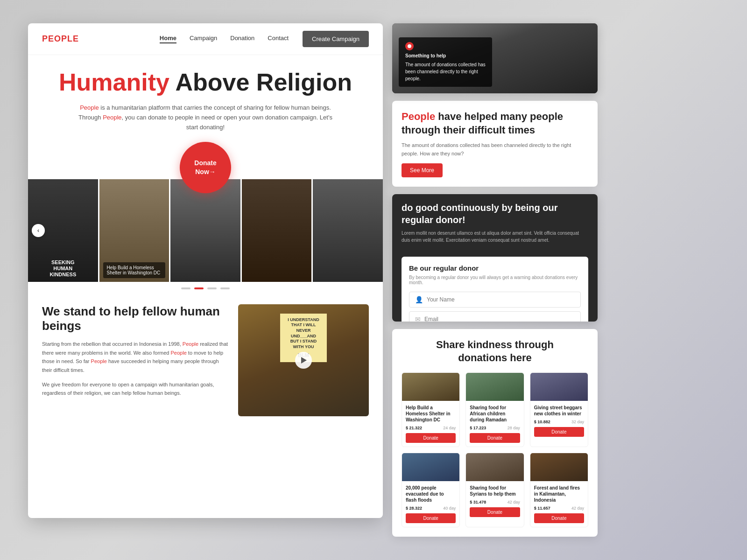  What do you see at coordinates (205, 172) in the screenshot?
I see `donate-now-label: Now→` at bounding box center [205, 172].